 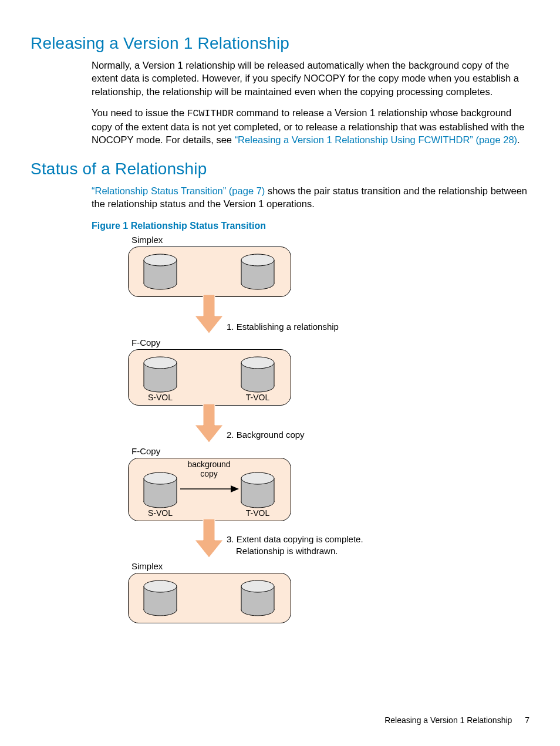 I want to click on para2-text-a: You need to issue the, so click(x=140, y=113).